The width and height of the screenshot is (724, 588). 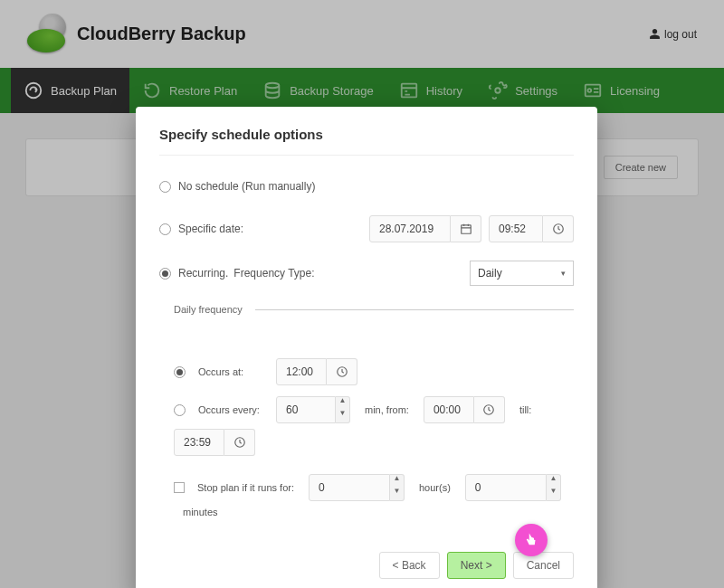 I want to click on chevron-down-icon: ▾, so click(x=563, y=273).